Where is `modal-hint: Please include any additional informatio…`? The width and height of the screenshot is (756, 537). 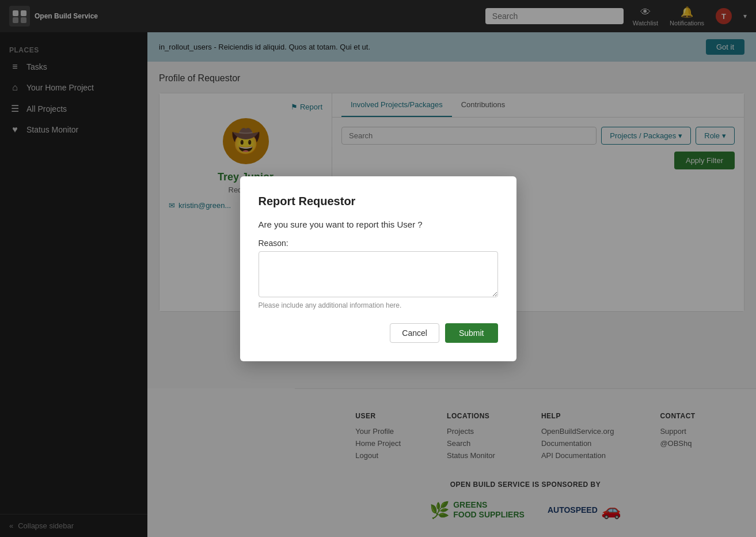
modal-hint: Please include any additional informatio… is located at coordinates (378, 305).